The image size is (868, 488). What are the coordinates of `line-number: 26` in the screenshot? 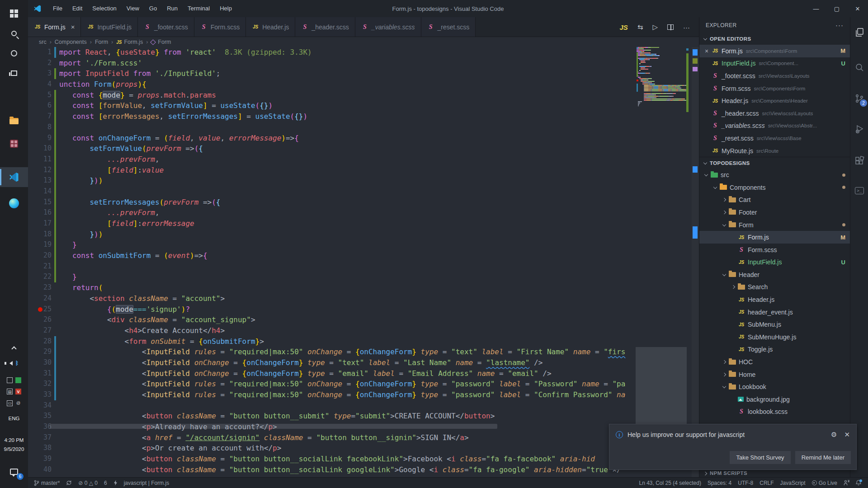 It's located at (40, 320).